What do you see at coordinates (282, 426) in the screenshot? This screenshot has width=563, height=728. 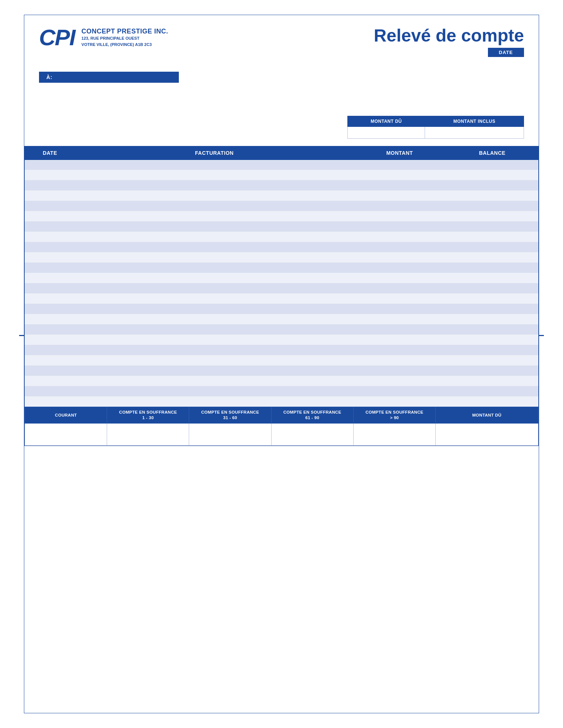 I see `footer-summary-table: COURANT COMPTE EN SOUFFRANCE 1 - 30 COMP…` at bounding box center [282, 426].